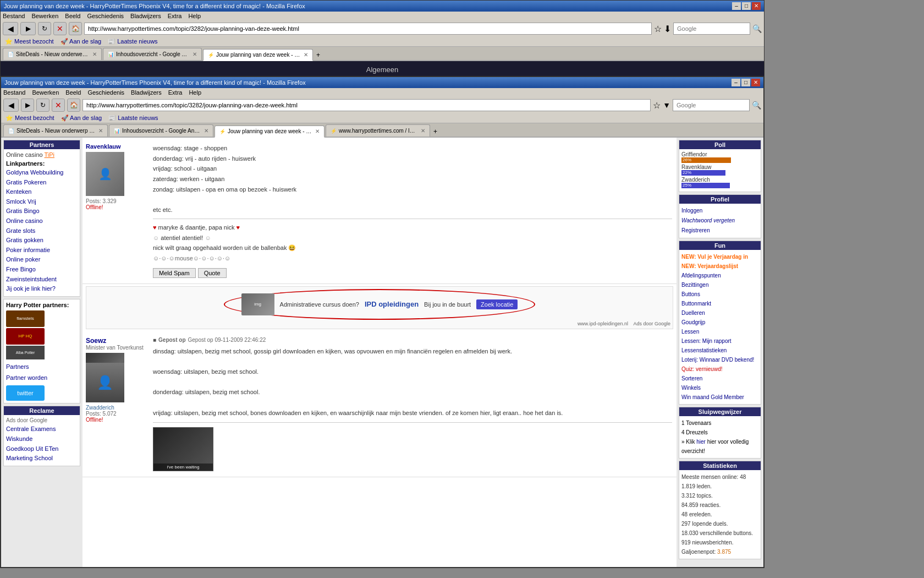 This screenshot has height=578, width=924. Describe the element at coordinates (42, 183) in the screenshot. I see `link-gratis-pokeren: Gratis Pokeren` at that location.